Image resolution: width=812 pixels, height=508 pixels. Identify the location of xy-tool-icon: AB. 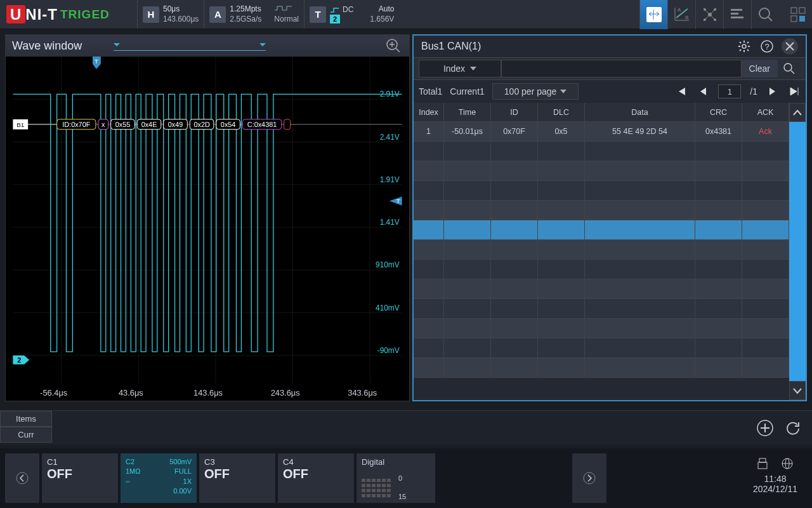
(681, 15).